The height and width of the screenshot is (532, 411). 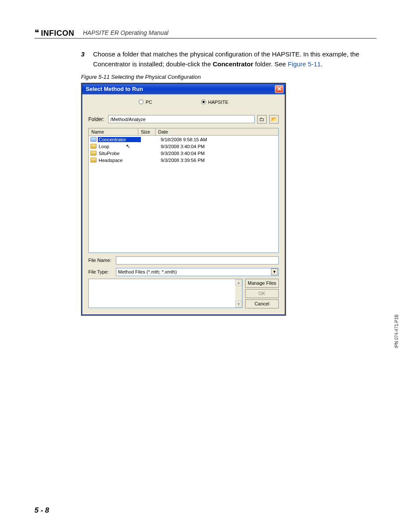 I want to click on close-button: ✕, so click(x=279, y=89).